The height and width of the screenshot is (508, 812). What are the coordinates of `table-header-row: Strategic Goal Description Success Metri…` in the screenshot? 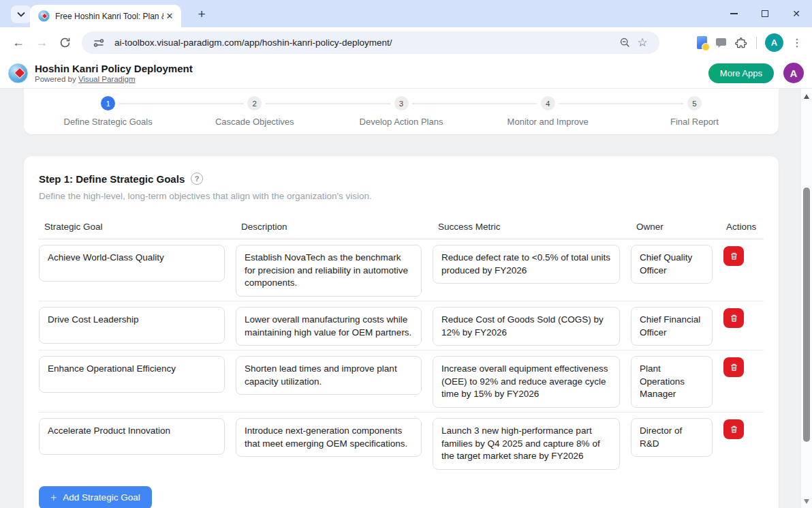 It's located at (401, 228).